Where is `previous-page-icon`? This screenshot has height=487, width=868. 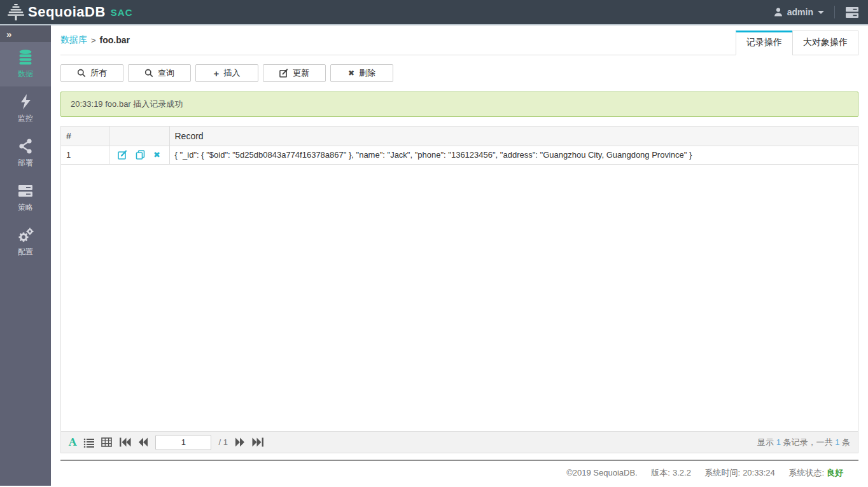
previous-page-icon is located at coordinates (143, 442).